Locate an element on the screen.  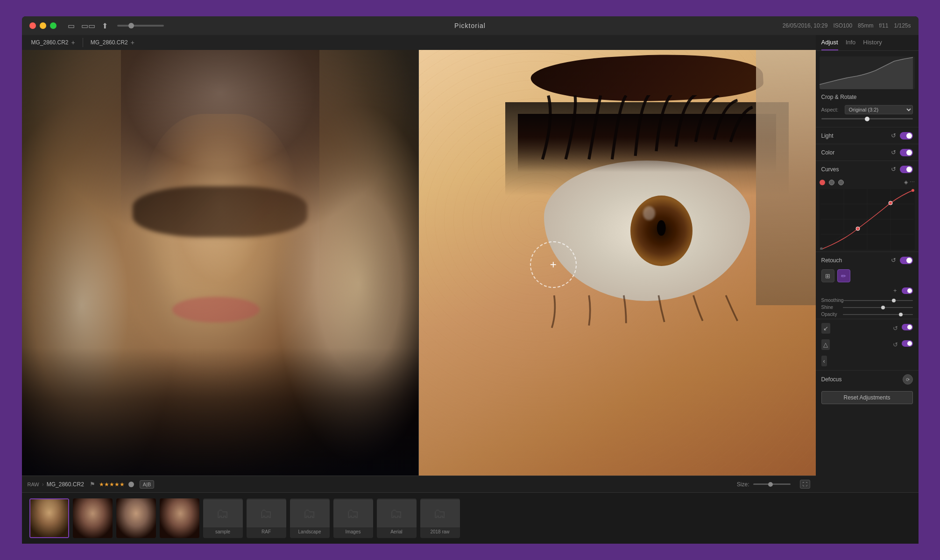
curves-toggle is located at coordinates (906, 169).